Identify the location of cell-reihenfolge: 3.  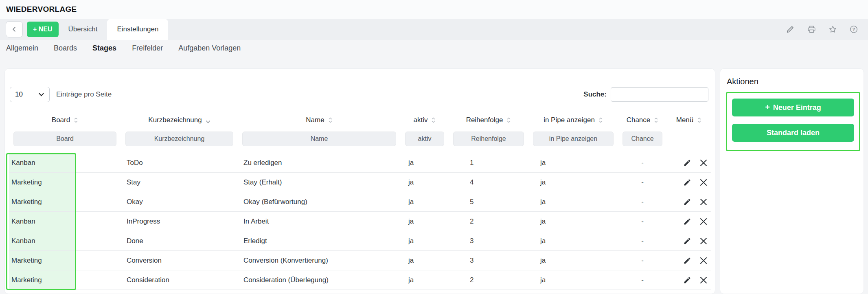
(489, 241).